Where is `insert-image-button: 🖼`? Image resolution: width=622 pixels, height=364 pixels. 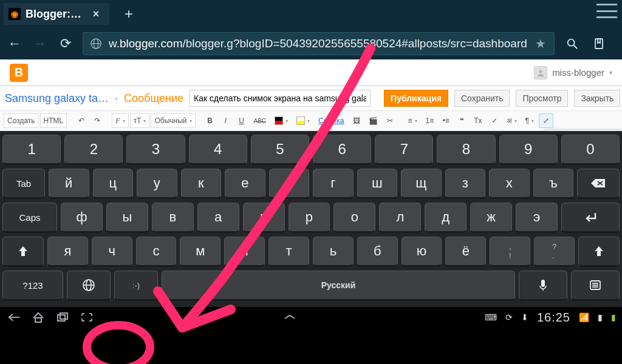 insert-image-button: 🖼 is located at coordinates (357, 121).